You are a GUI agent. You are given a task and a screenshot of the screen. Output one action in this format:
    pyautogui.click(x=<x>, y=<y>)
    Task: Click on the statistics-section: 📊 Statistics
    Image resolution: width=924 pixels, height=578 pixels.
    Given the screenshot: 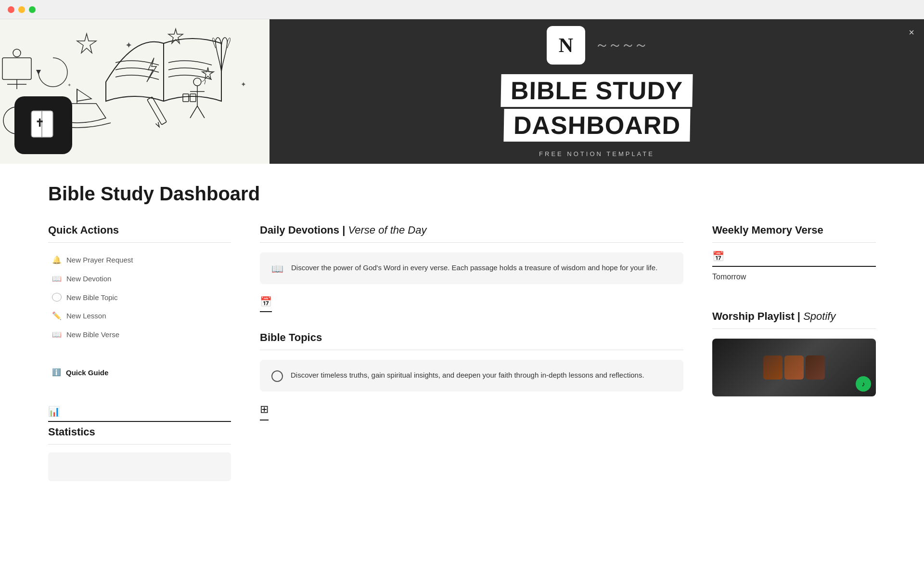 What is the action you would take?
    pyautogui.click(x=140, y=443)
    